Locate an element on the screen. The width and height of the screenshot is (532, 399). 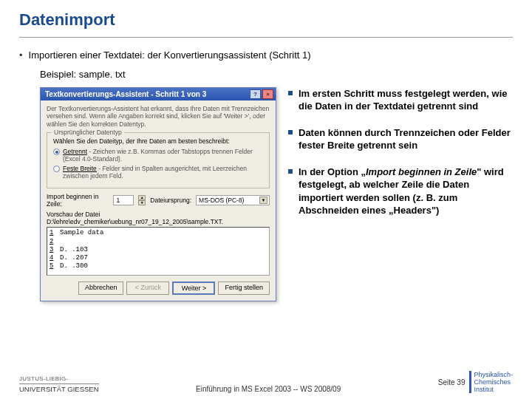
start-row-input: 1 is located at coordinates (123, 200).